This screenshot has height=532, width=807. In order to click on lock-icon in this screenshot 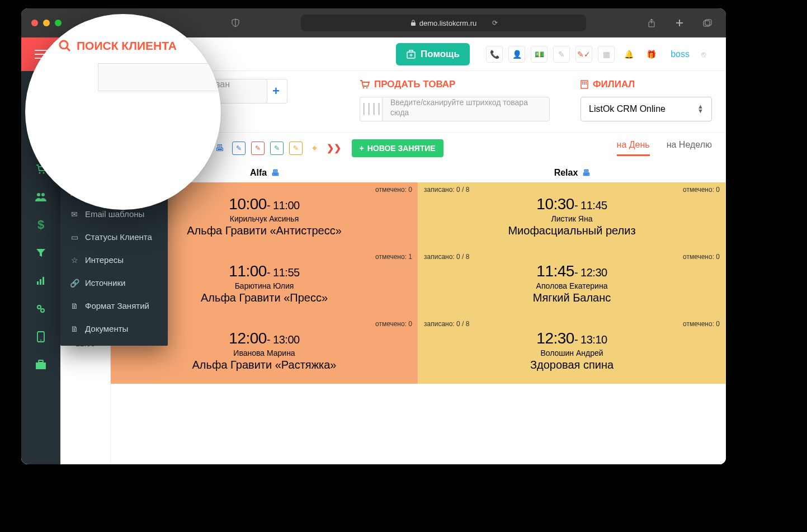, I will do `click(413, 23)`.